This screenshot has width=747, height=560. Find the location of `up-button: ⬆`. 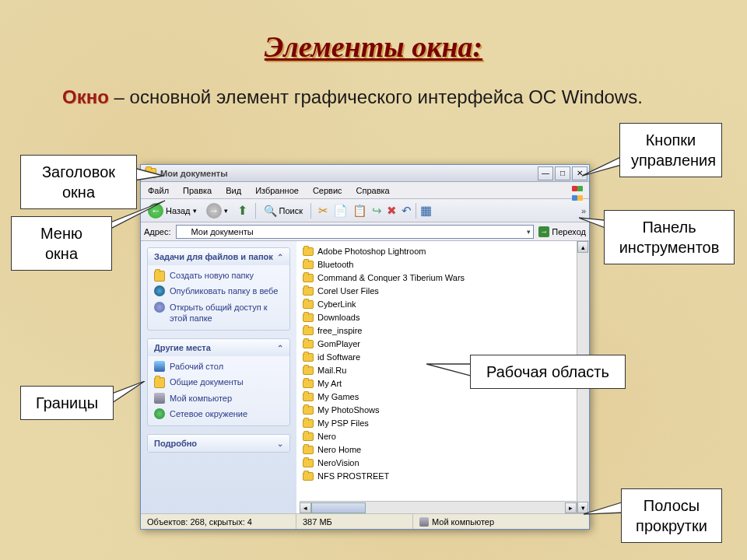

up-button: ⬆ is located at coordinates (243, 210).